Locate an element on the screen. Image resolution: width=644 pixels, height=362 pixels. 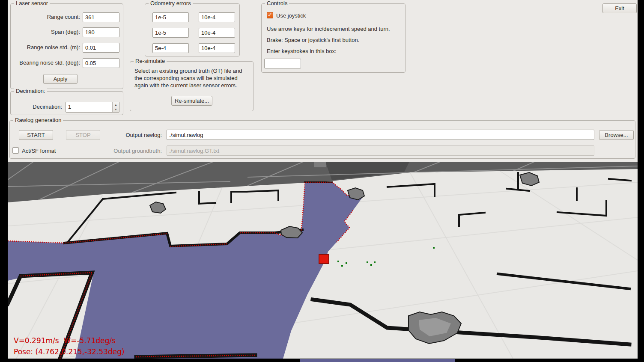
bottom-edge-strip is located at coordinates (377, 360).